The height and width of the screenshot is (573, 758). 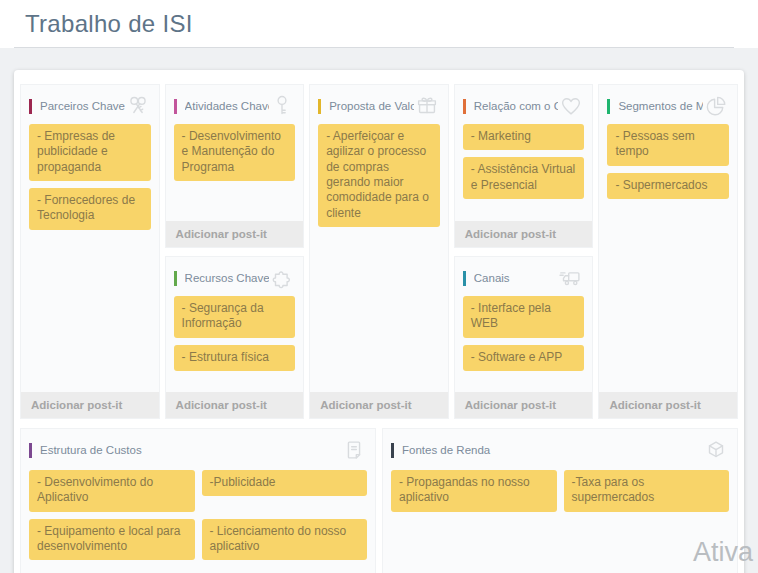 I want to click on money-bag-icon, so click(x=716, y=450).